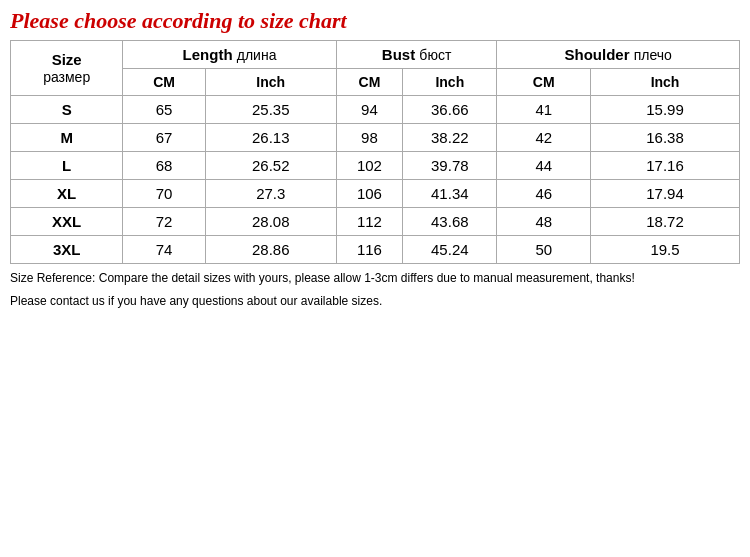  I want to click on length-inch-cell: 26.52, so click(270, 166).